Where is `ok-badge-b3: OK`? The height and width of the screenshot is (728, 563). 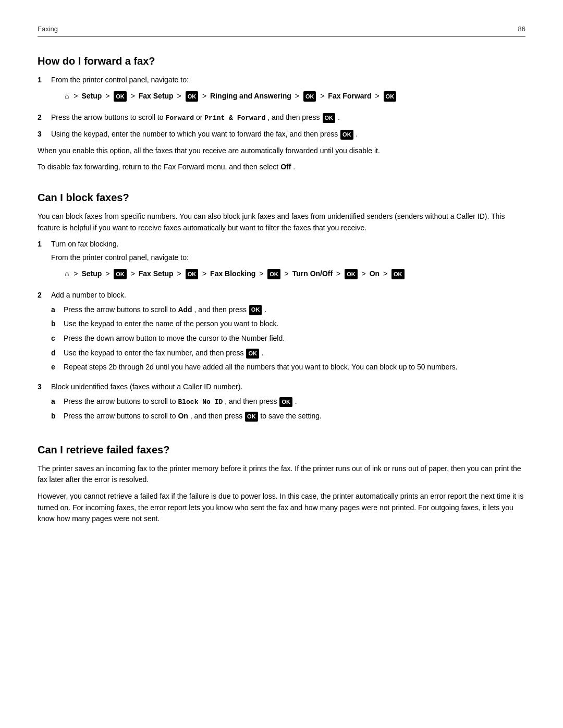
ok-badge-b3: OK is located at coordinates (274, 274).